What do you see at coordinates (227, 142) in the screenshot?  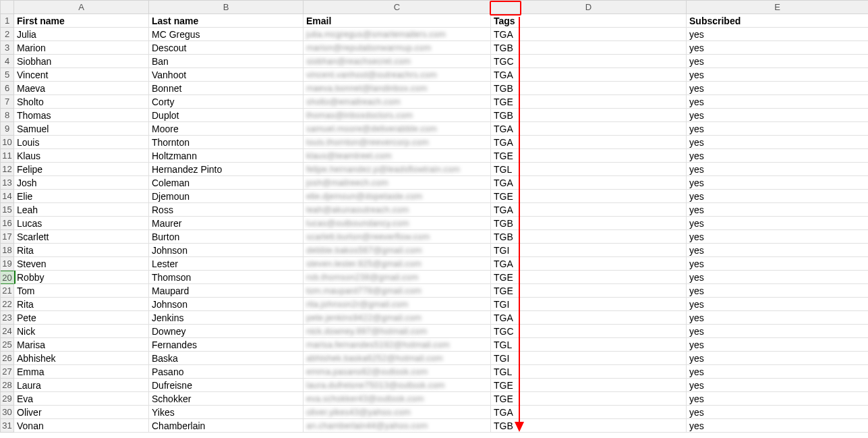 I see `cell-B10: Thornton` at bounding box center [227, 142].